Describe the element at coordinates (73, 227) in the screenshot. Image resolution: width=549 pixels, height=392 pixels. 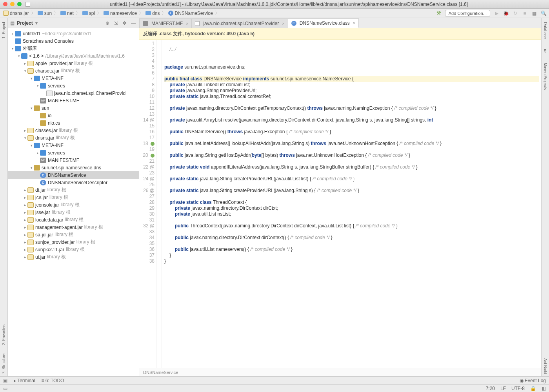
I see `tree-row: ▸management-agent.jarlibrary 根` at that location.